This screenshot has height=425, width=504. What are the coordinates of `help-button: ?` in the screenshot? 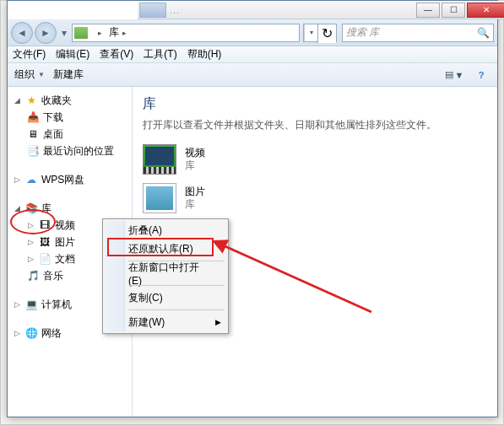 It's located at (481, 75).